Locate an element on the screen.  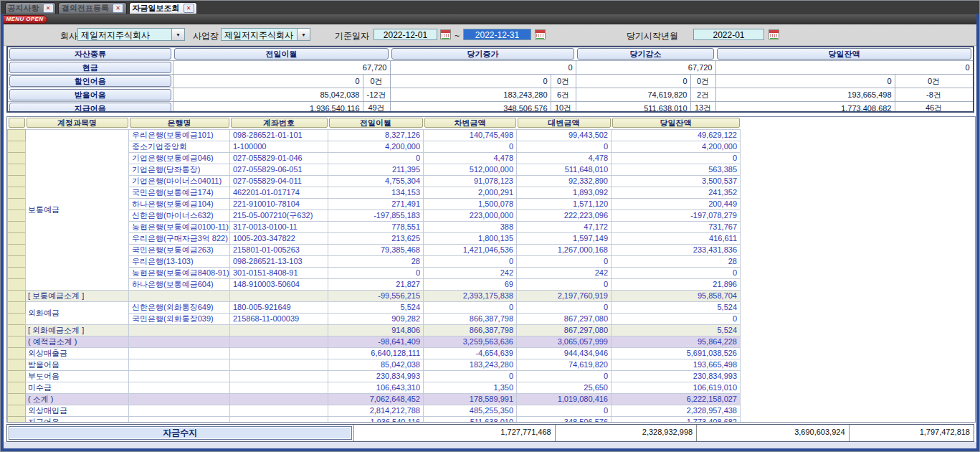
account-detail-header-box: 계정과목명 is located at coordinates (77, 123).